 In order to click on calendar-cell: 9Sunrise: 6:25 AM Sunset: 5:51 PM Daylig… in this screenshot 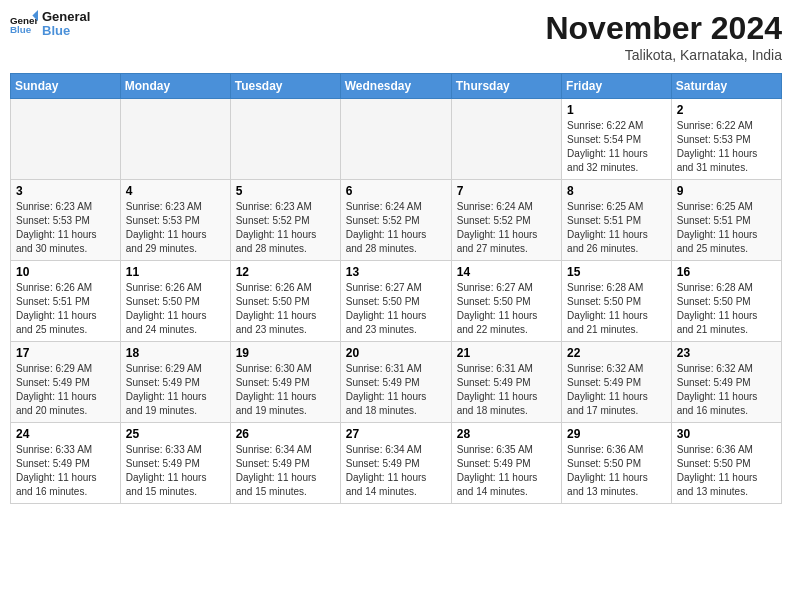, I will do `click(726, 220)`.